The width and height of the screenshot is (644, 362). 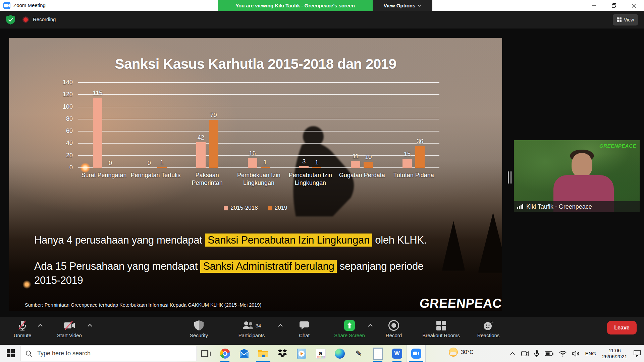 What do you see at coordinates (322, 354) in the screenshot?
I see `windows-taskbar: a ✎ W 30°C` at bounding box center [322, 354].